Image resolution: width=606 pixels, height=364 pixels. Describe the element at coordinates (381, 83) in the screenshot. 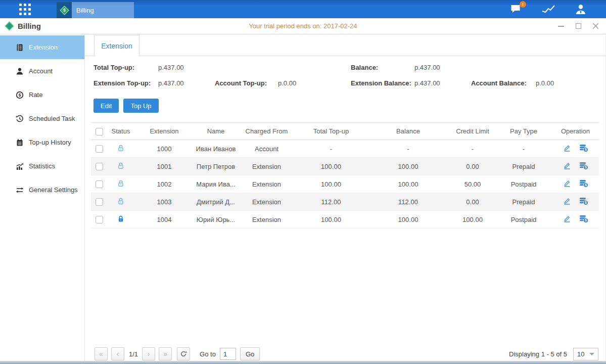

I see `extension-balance-label: Extension Balance:` at that location.